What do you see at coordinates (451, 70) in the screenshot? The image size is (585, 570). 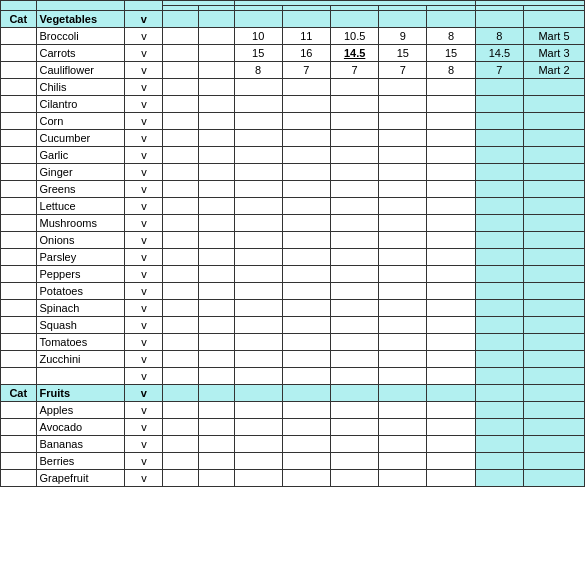 I see `cell-mart5: 8` at bounding box center [451, 70].